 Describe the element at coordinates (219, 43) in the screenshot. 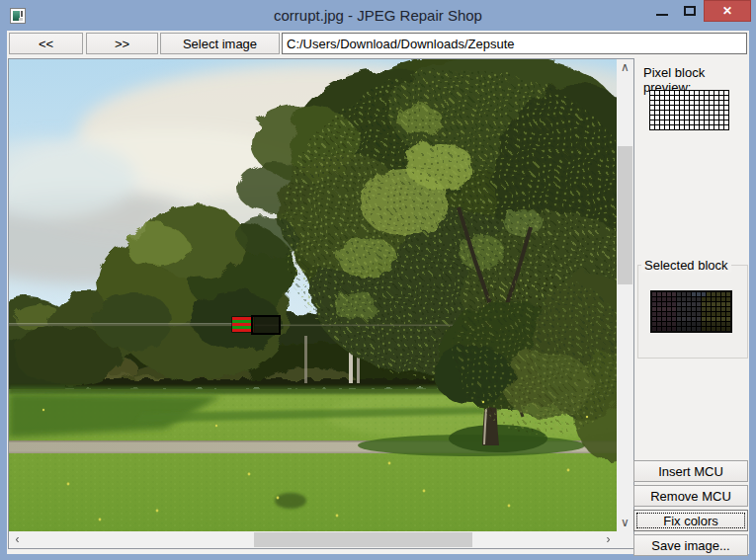

I see `select-directory-button: Select image directory...` at that location.